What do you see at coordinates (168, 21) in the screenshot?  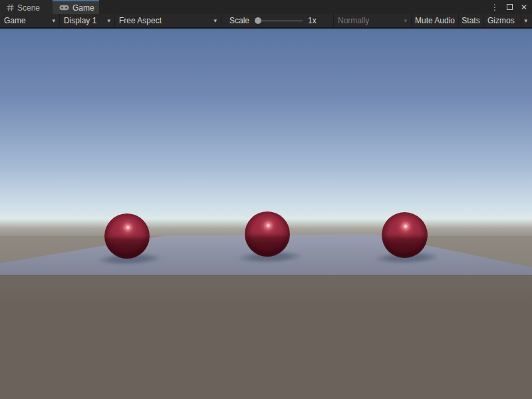 I see `aspect-ratio-dropdown: Free Aspect ▾` at bounding box center [168, 21].